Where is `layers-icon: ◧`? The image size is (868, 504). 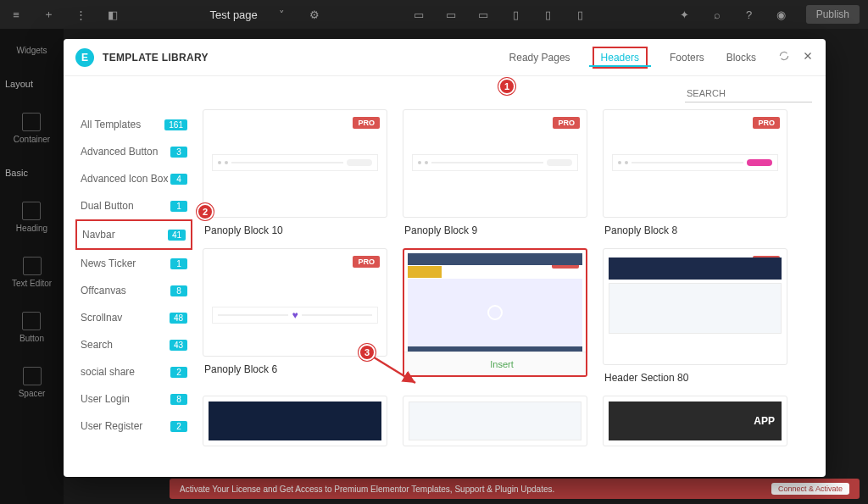 layers-icon: ◧ is located at coordinates (113, 14).